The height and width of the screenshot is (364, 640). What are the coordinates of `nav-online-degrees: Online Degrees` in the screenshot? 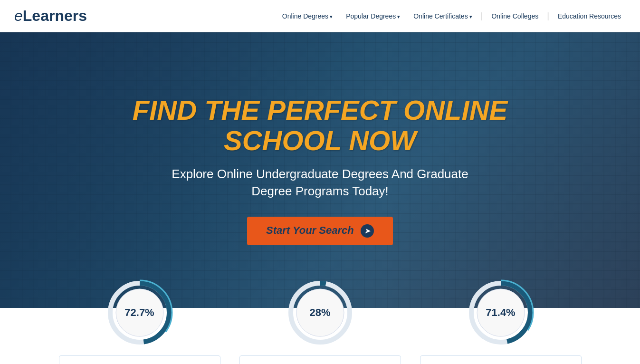 It's located at (307, 16).